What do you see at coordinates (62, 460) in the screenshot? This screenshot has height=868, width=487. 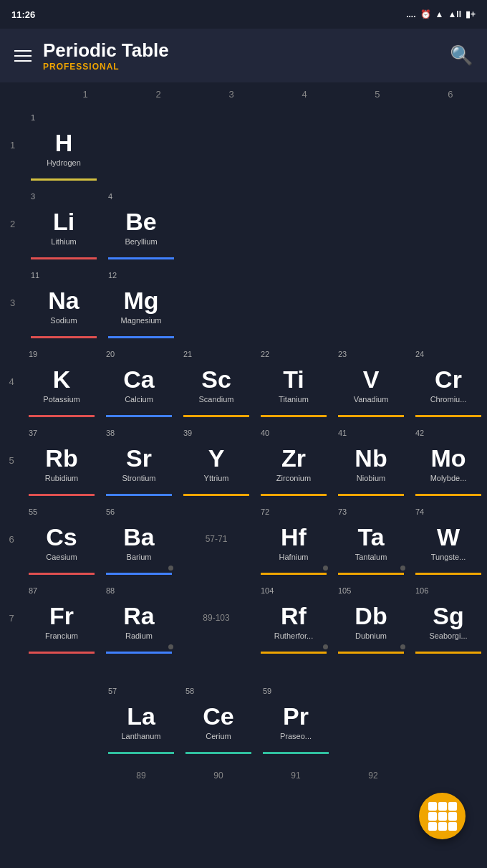 I see `element-Rb: 37 Rb Rubidium` at bounding box center [62, 460].